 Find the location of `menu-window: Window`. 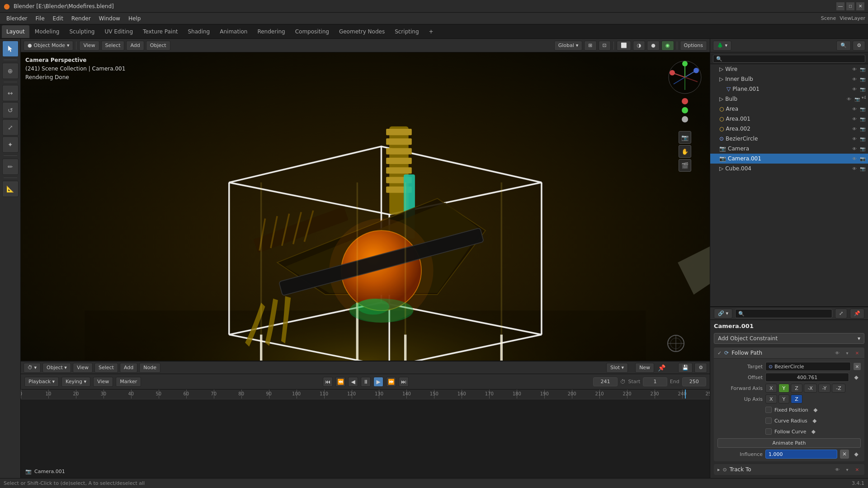

menu-window: Window is located at coordinates (109, 19).